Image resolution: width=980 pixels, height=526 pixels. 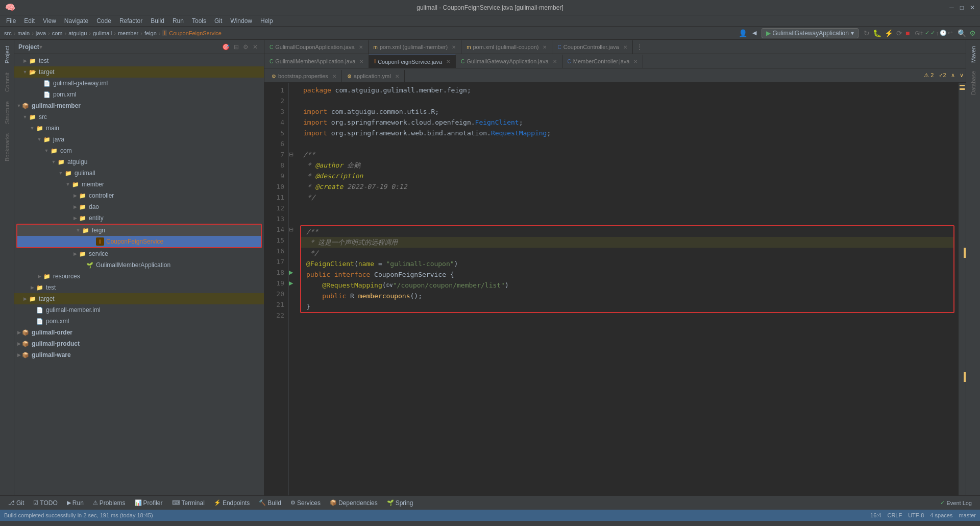 What do you see at coordinates (962, 8) in the screenshot?
I see `maximize-button: □` at bounding box center [962, 8].